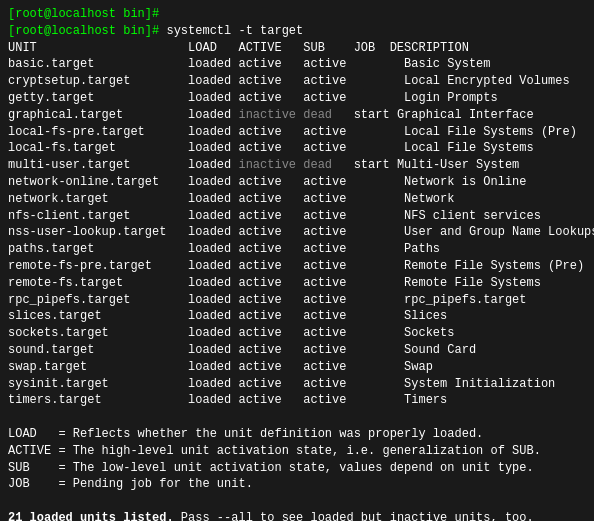 This screenshot has height=521, width=594. Describe the element at coordinates (297, 334) in the screenshot. I see `table-row: sockets.target loaded active active Sock…` at that location.